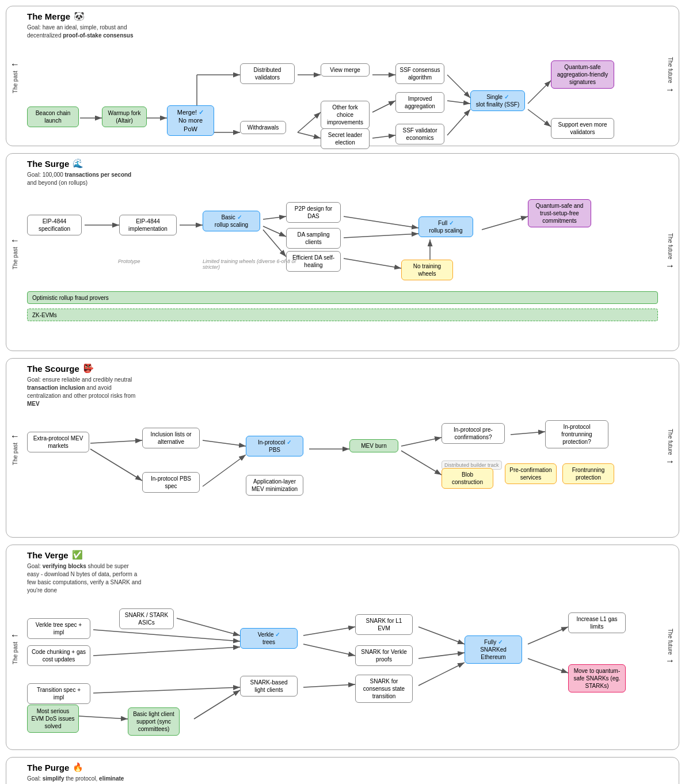 This screenshot has height=784, width=685. I want to click on snark-light-clients-node: SNARK-based light clients, so click(269, 686).